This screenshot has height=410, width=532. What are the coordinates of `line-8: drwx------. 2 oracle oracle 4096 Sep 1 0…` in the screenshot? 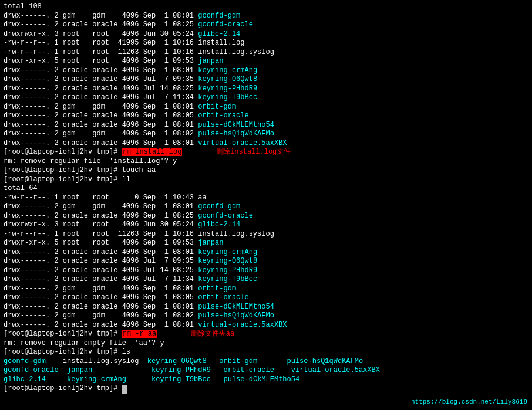 It's located at (266, 71).